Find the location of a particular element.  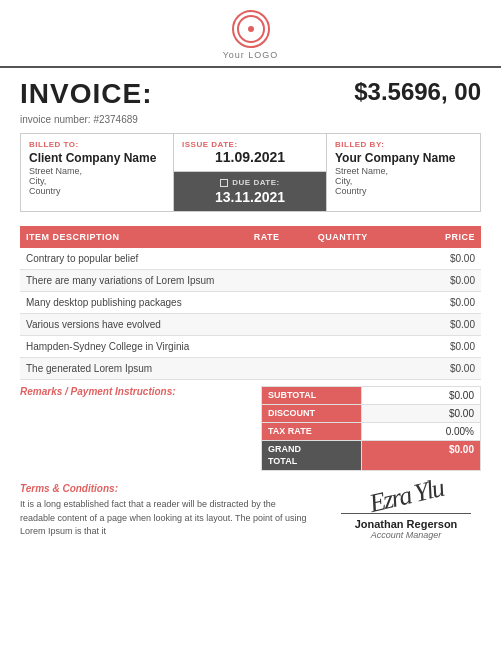

tax-label: TAX RATE is located at coordinates (312, 432).